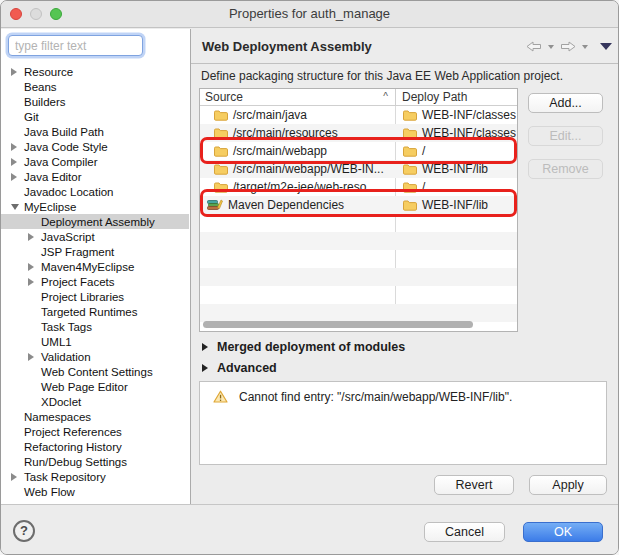  What do you see at coordinates (95, 296) in the screenshot?
I see `sidebar-item-project-libraries: Project Libraries` at bounding box center [95, 296].